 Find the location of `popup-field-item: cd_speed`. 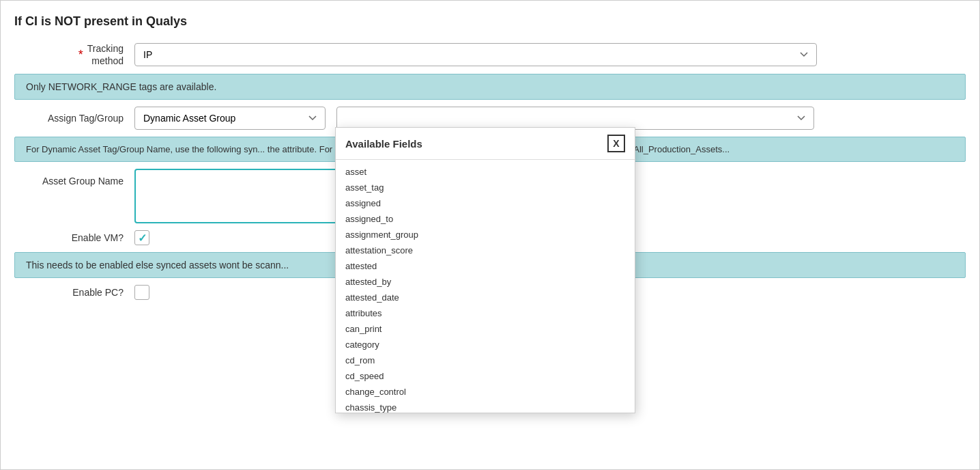

popup-field-item: cd_speed is located at coordinates (485, 376).